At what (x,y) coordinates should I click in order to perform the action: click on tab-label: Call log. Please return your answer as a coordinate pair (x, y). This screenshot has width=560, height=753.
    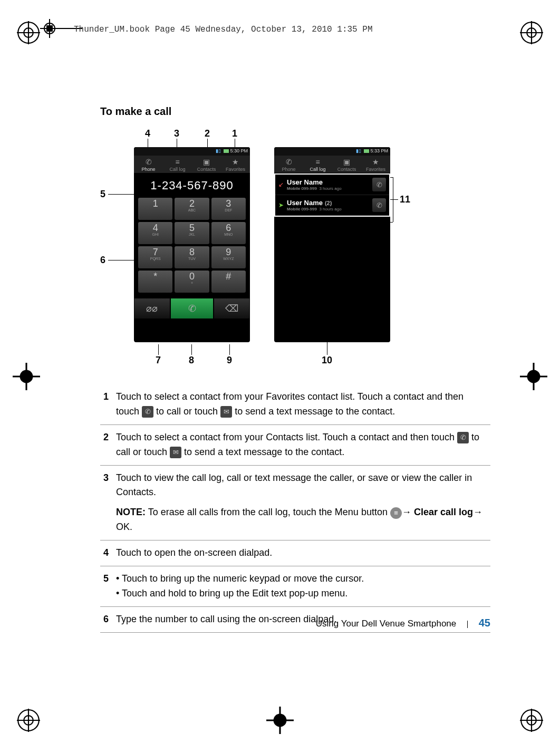
    Looking at the image, I should click on (177, 169).